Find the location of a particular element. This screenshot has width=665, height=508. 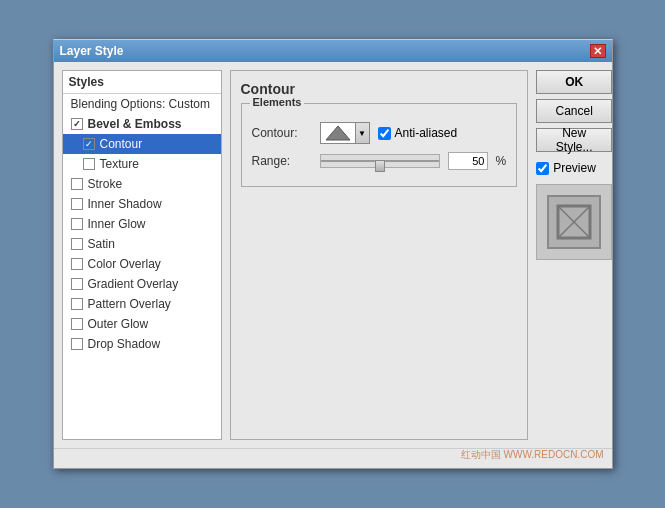

range-slider is located at coordinates (380, 161).